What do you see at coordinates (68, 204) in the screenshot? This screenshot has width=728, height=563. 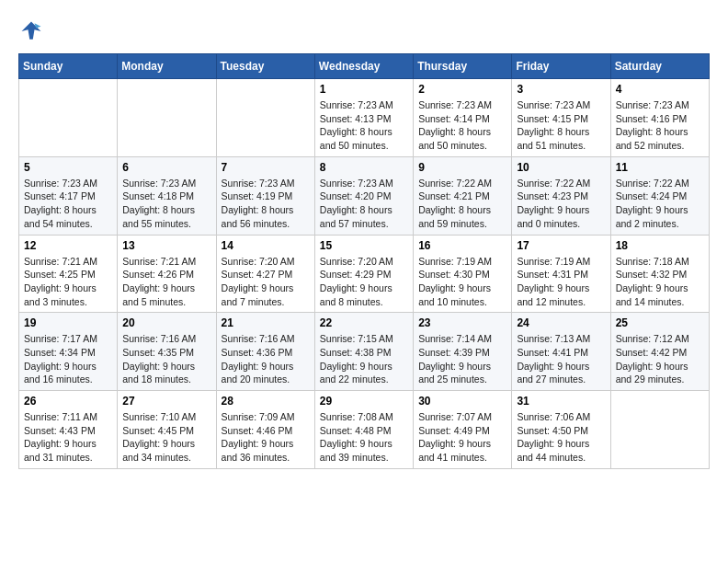 I see `cell-info: Sunrise: 7:23 AM Sunset: 4:17 PM Dayligh…` at bounding box center [68, 204].